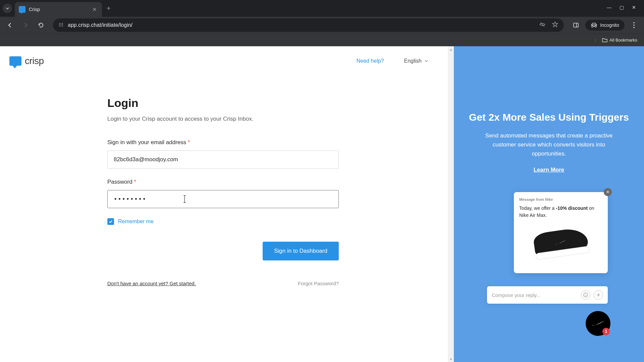 This screenshot has width=644, height=362. What do you see at coordinates (634, 7) in the screenshot?
I see `close-window-button: ✕` at bounding box center [634, 7].